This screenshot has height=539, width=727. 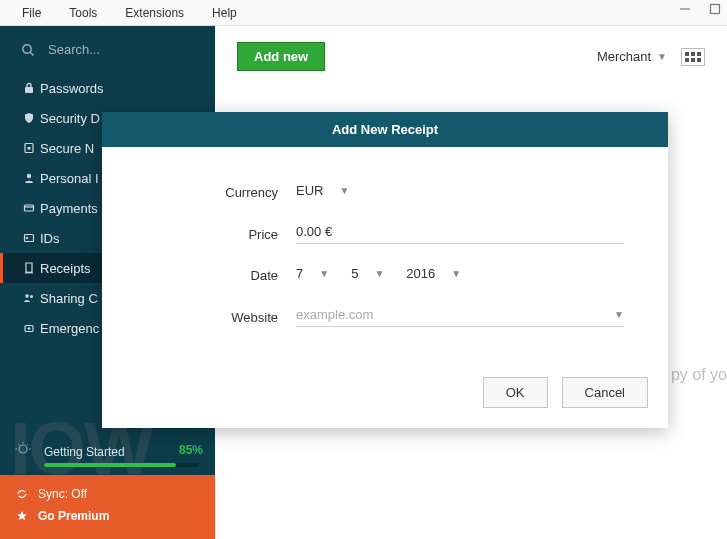 What do you see at coordinates (420, 274) in the screenshot?
I see `date-year-value: 2016` at bounding box center [420, 274].